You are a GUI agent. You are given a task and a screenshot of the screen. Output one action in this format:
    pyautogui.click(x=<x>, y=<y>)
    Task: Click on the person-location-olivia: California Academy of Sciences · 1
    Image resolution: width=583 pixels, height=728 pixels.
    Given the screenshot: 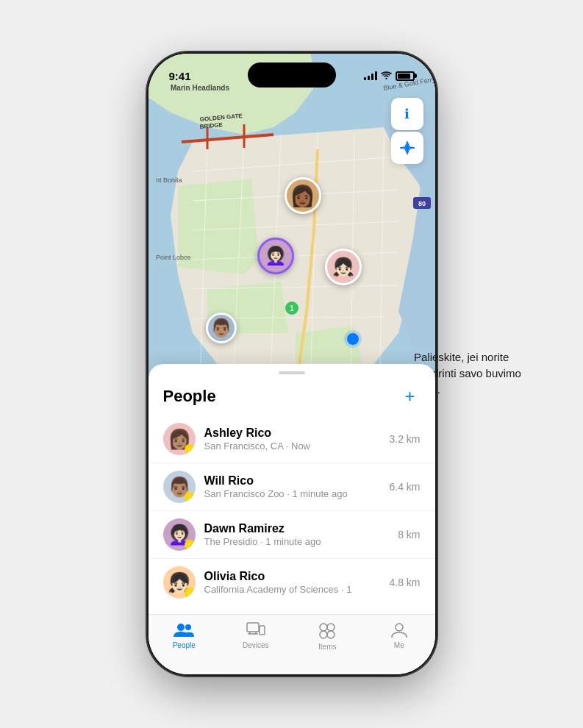 What is the action you would take?
    pyautogui.click(x=297, y=590)
    